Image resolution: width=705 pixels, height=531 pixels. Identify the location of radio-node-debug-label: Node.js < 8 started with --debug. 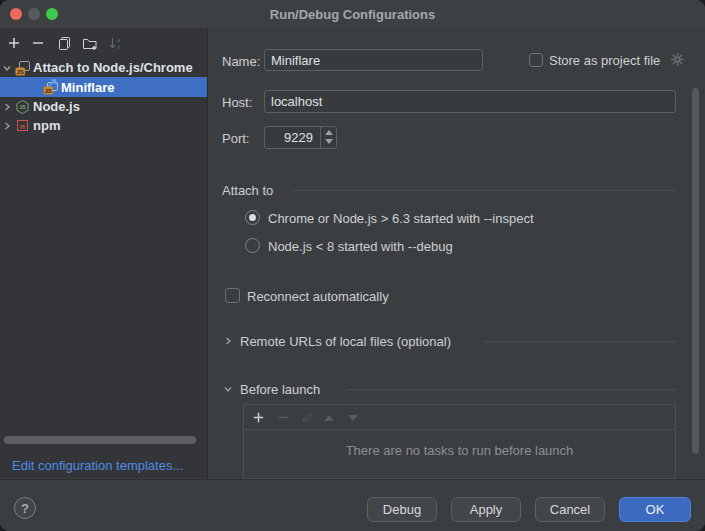
(360, 246).